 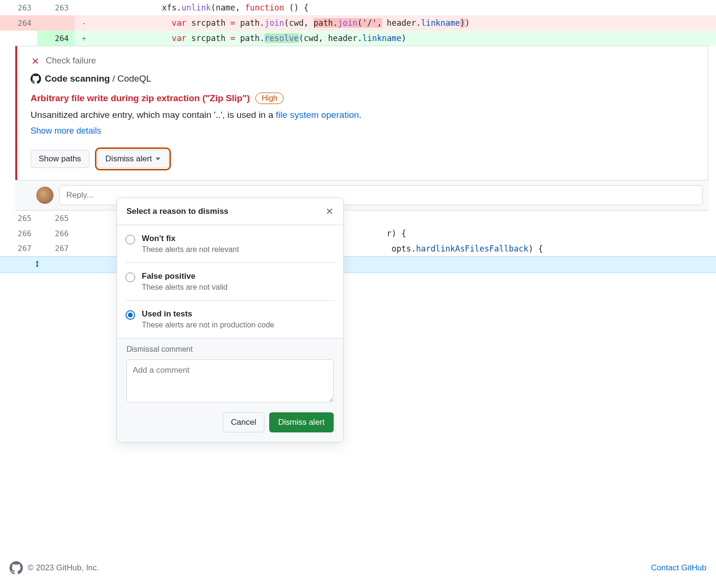 I want to click on codeql-tool: CodeQL, so click(x=135, y=78).